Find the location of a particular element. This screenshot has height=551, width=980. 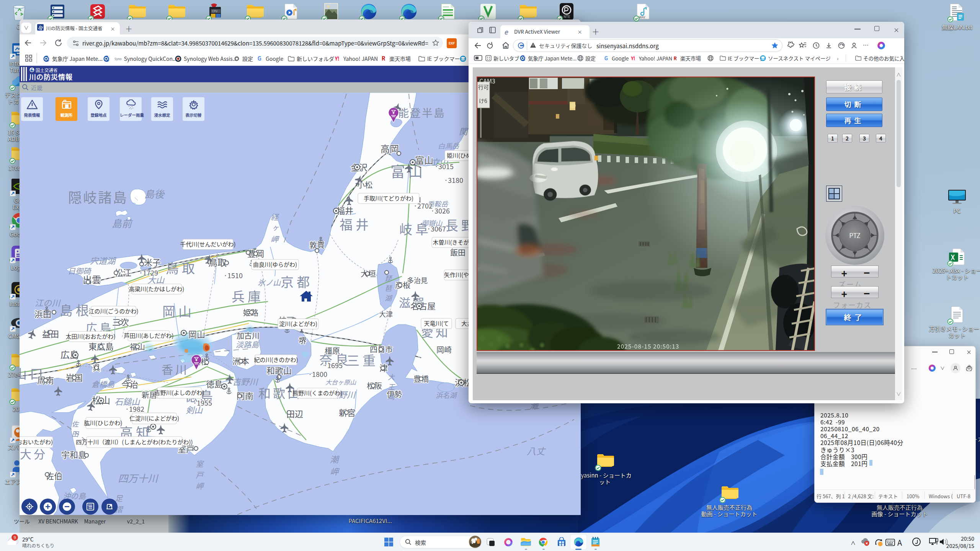

svg-text: 宍道湖 is located at coordinates (103, 260).